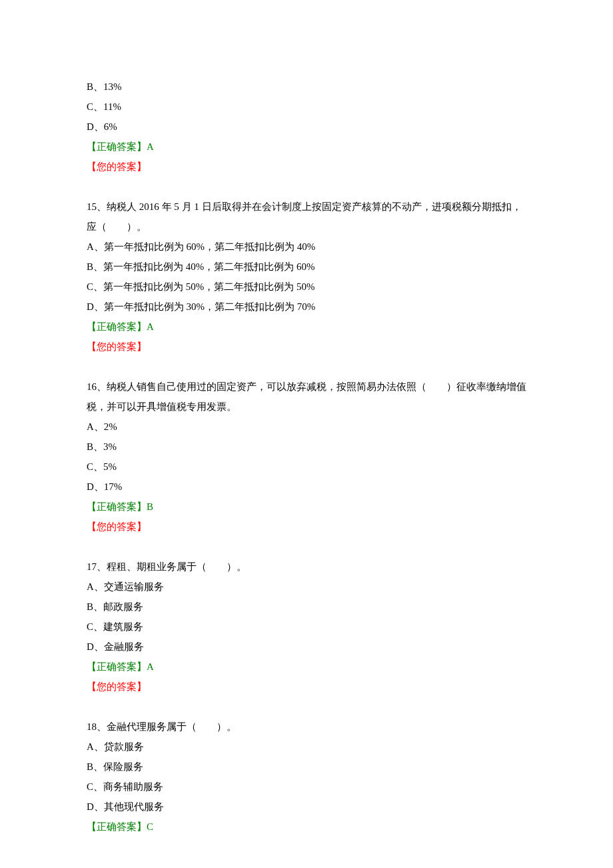 The image size is (613, 868). What do you see at coordinates (306, 427) in the screenshot?
I see `option-a: A、2%` at bounding box center [306, 427].